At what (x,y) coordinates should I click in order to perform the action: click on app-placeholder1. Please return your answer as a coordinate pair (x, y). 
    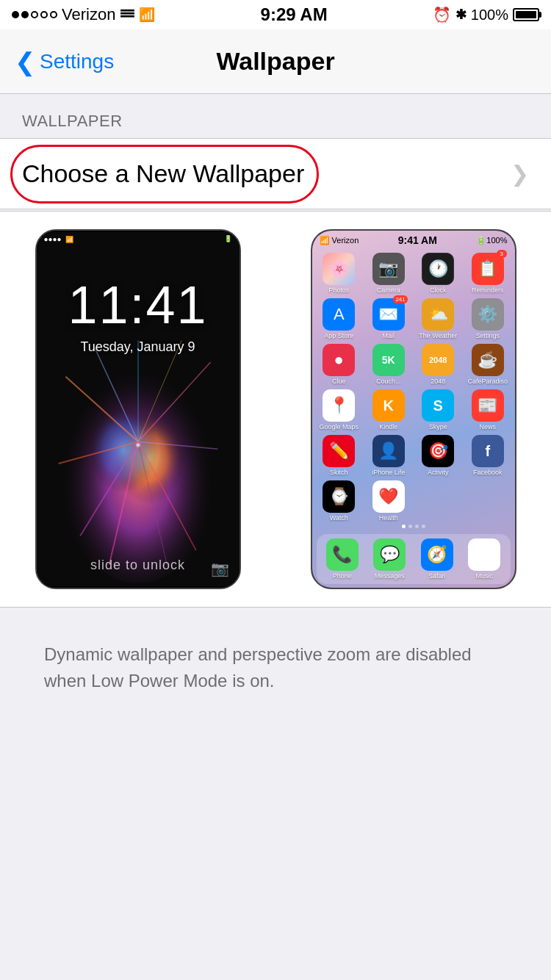
    Looking at the image, I should click on (439, 501).